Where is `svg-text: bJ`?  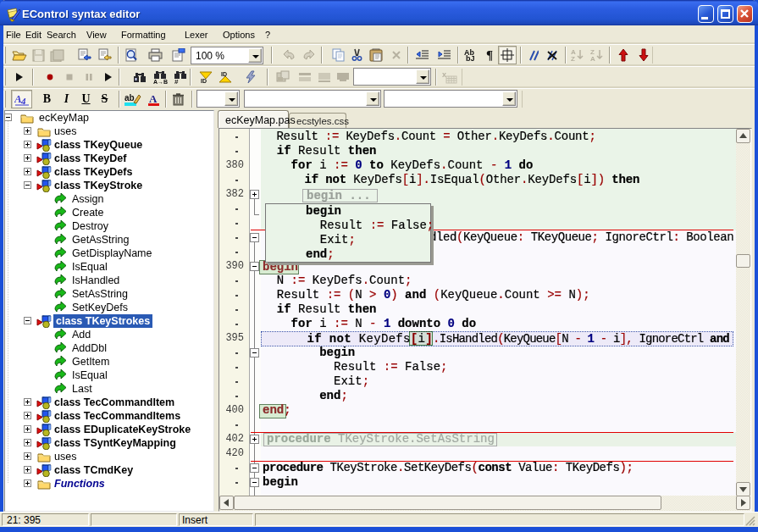 svg-text: bJ is located at coordinates (471, 58).